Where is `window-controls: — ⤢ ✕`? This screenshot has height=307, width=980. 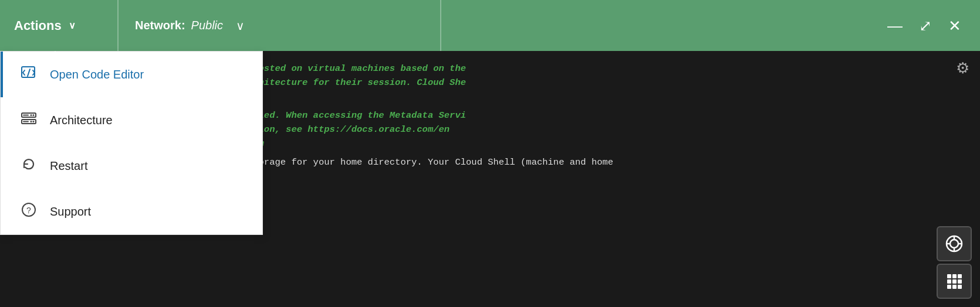 window-controls: — ⤢ ✕ is located at coordinates (924, 26).